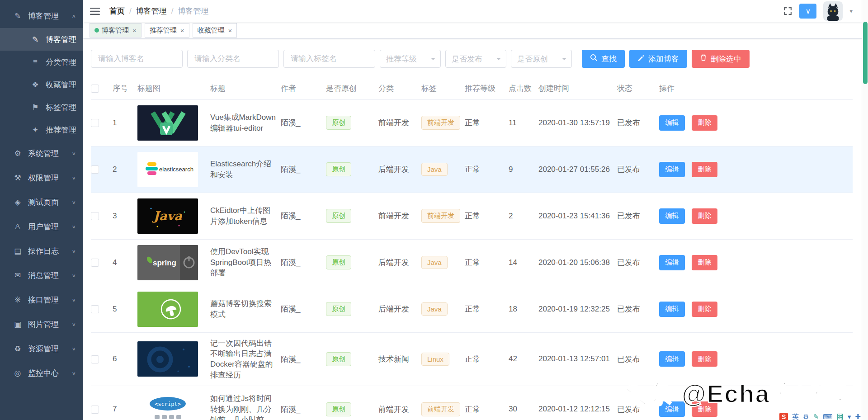 This screenshot has height=420, width=868. What do you see at coordinates (42, 373) in the screenshot?
I see `sidebar-item-monitor-center: ◎ 监控中心 ∨` at bounding box center [42, 373].